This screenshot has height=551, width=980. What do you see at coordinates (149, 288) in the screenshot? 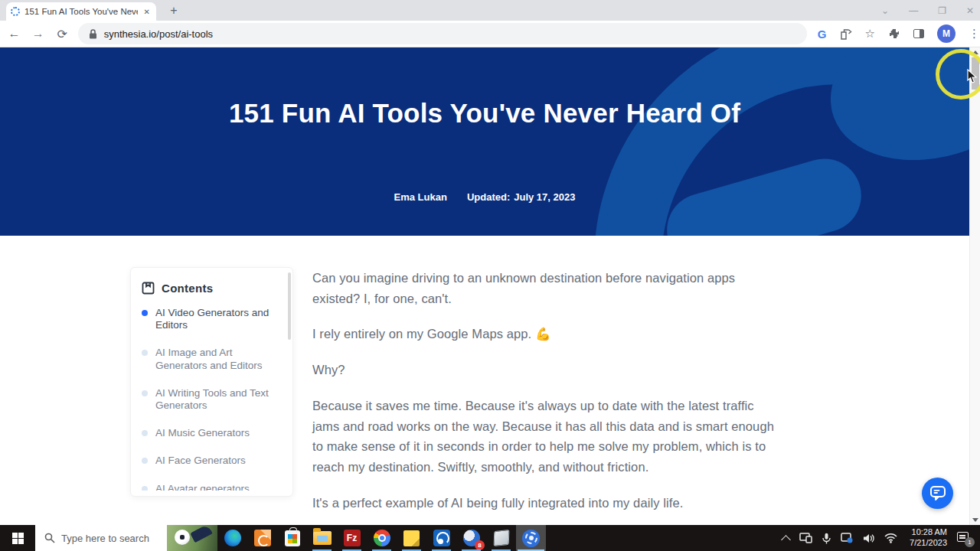
I see `book-icon` at bounding box center [149, 288].